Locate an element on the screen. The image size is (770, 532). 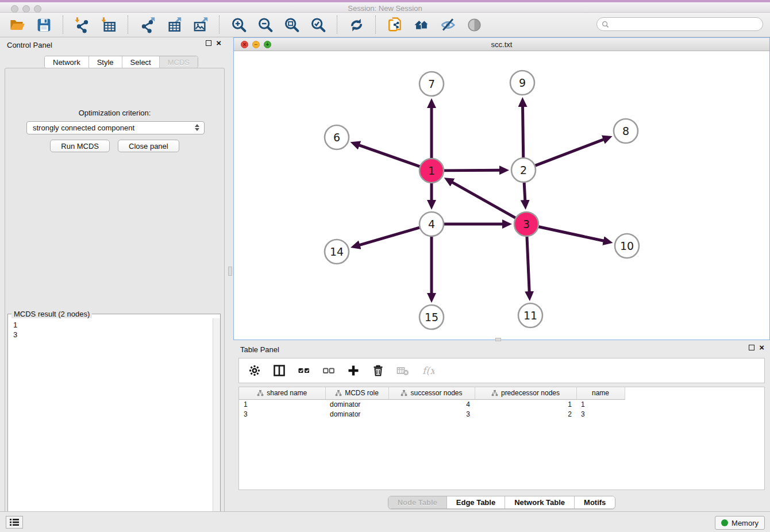
column-label: predecessor nodes is located at coordinates (530, 393).